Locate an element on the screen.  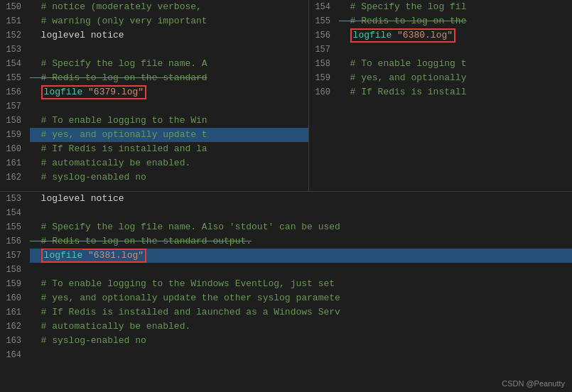
code-row: # If Redis is install is located at coordinates (455, 92).